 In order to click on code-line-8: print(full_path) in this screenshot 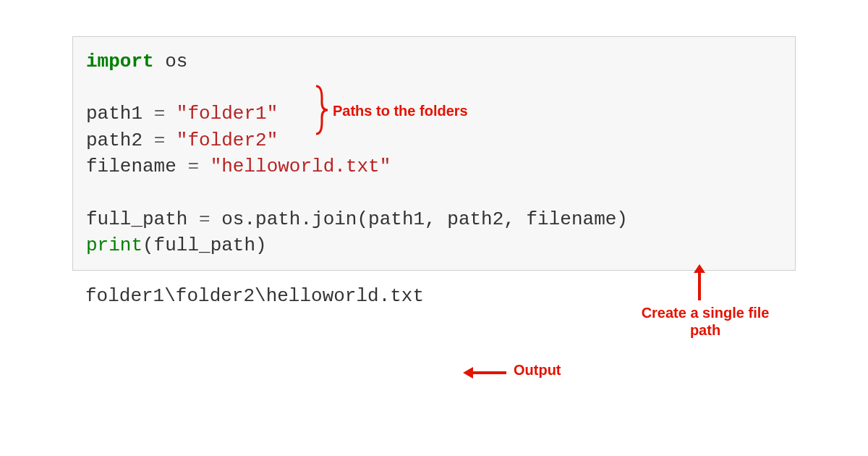, I will do `click(434, 245)`.